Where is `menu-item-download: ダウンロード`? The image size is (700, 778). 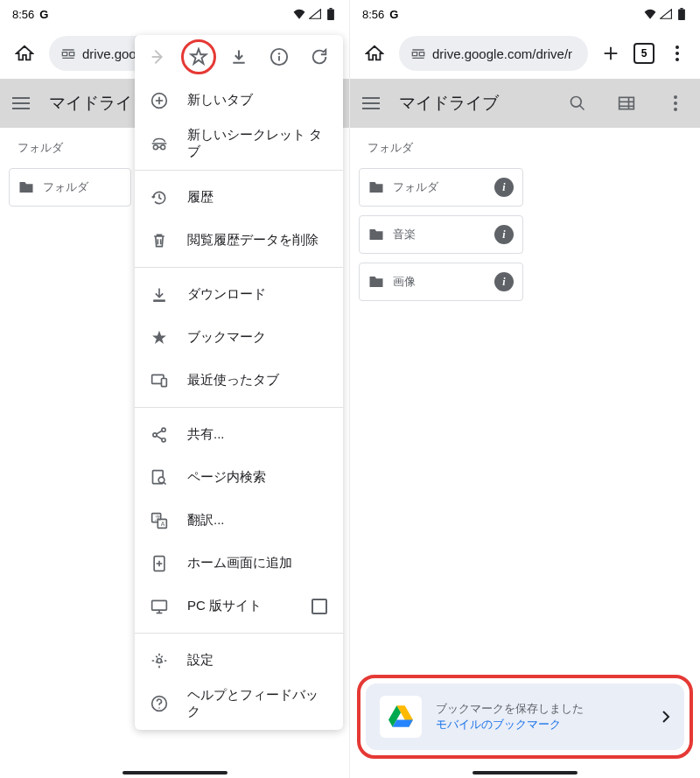 menu-item-download: ダウンロード is located at coordinates (239, 294).